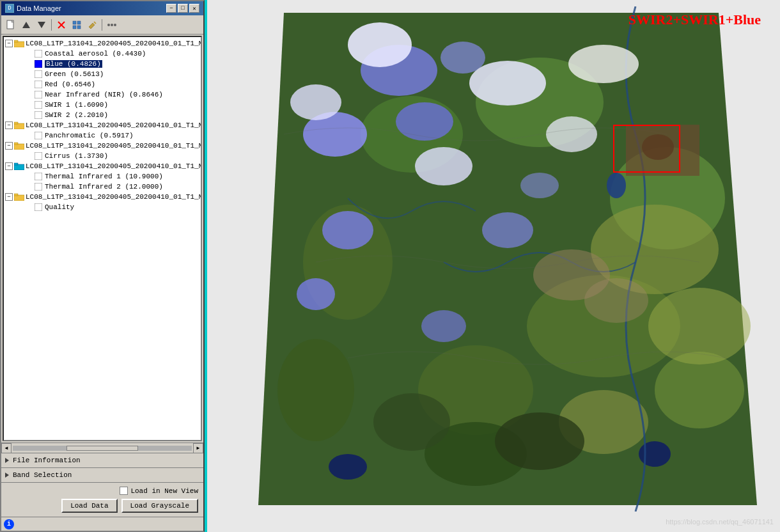 Image resolution: width=780 pixels, height=532 pixels. Describe the element at coordinates (77, 25) in the screenshot. I see `properties-button` at that location.